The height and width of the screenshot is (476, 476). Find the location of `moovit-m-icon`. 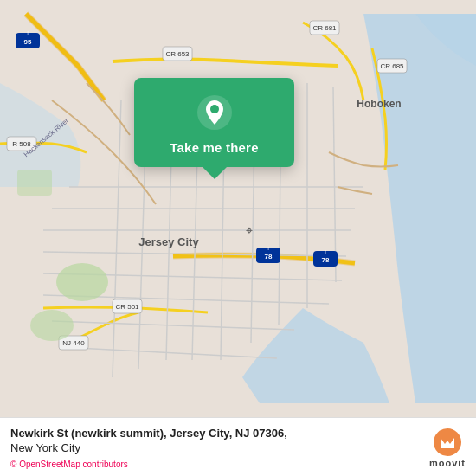

moovit-m-icon is located at coordinates (447, 442).